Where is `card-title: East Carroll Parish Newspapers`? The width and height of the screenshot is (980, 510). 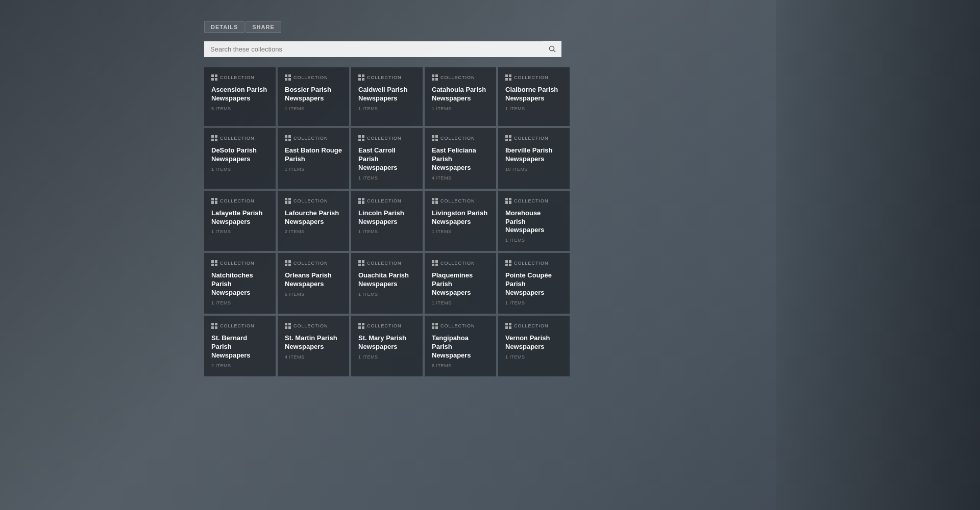 card-title: East Carroll Parish Newspapers is located at coordinates (387, 159).